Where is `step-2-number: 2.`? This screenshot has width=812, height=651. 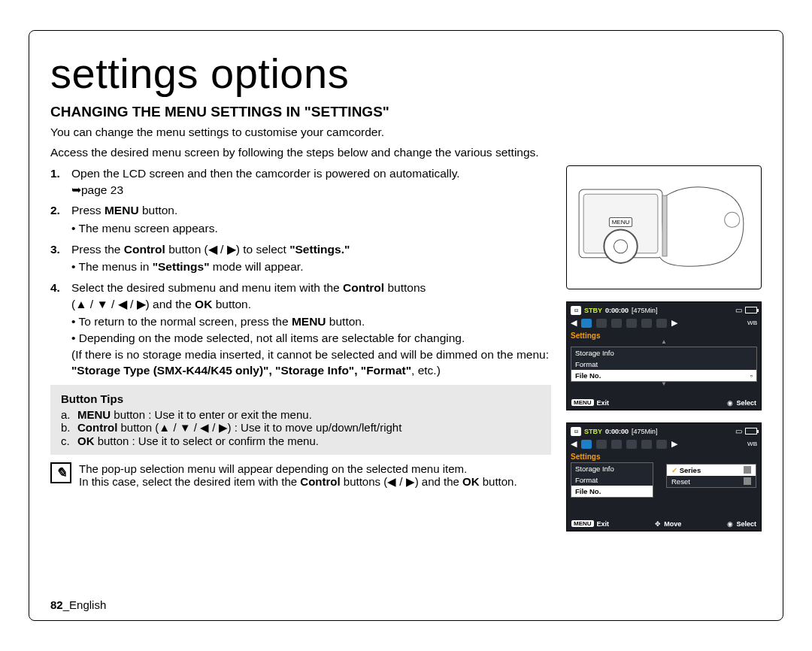 step-2-number: 2. is located at coordinates (61, 220).